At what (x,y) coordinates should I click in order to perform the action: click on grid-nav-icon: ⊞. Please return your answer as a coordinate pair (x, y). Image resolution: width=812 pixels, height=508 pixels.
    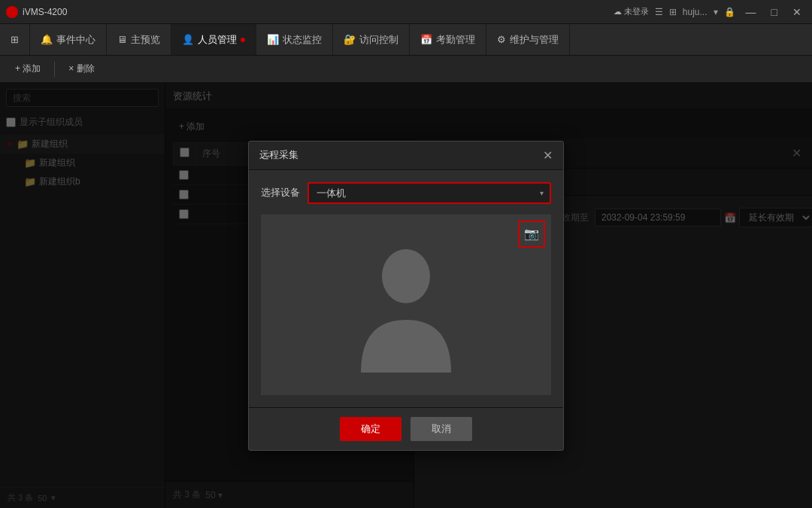
    Looking at the image, I should click on (15, 39).